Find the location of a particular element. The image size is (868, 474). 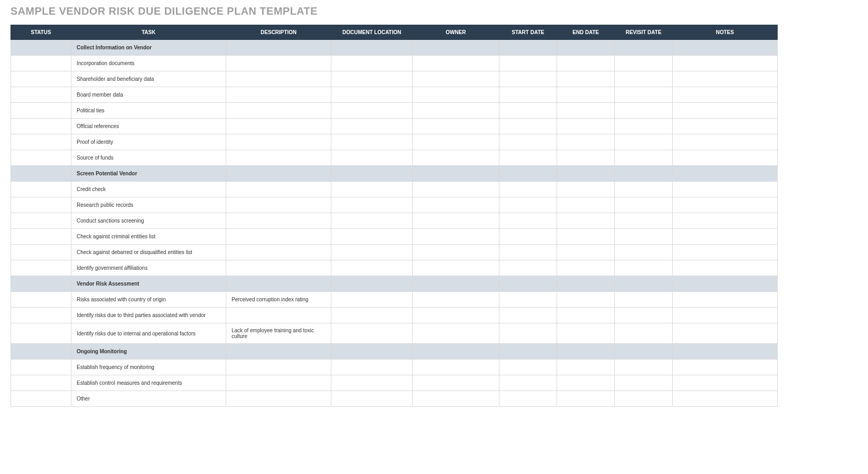

cell-task: Incorporation documents is located at coordinates (149, 64).